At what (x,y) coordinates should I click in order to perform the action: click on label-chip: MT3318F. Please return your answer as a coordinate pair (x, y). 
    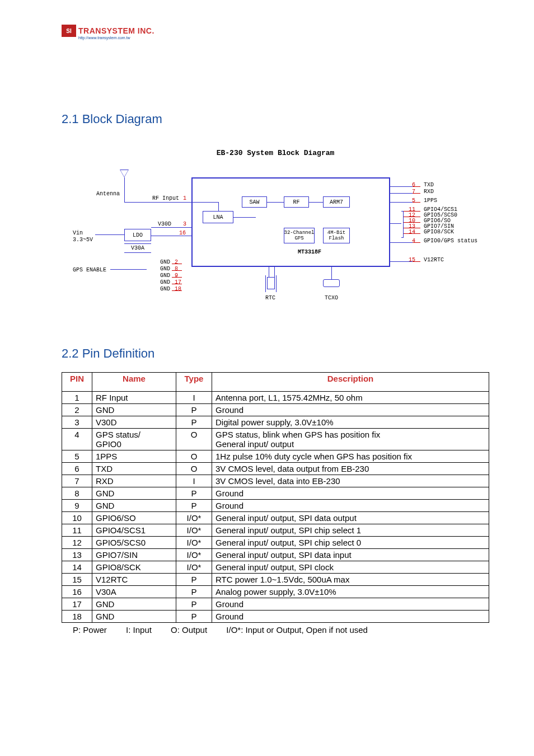
    Looking at the image, I should click on (310, 252).